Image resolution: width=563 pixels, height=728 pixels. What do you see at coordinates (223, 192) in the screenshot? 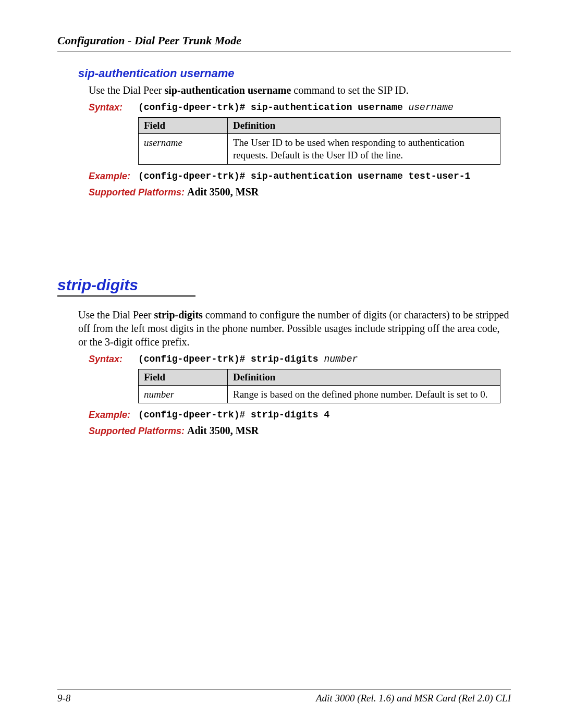
I see `platforms-value: Adit 3500, MSR` at bounding box center [223, 192].